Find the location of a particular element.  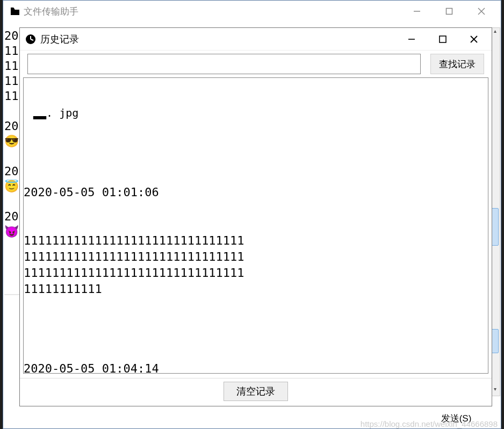

main-titlebar: 文件传输助手 is located at coordinates (252, 11).